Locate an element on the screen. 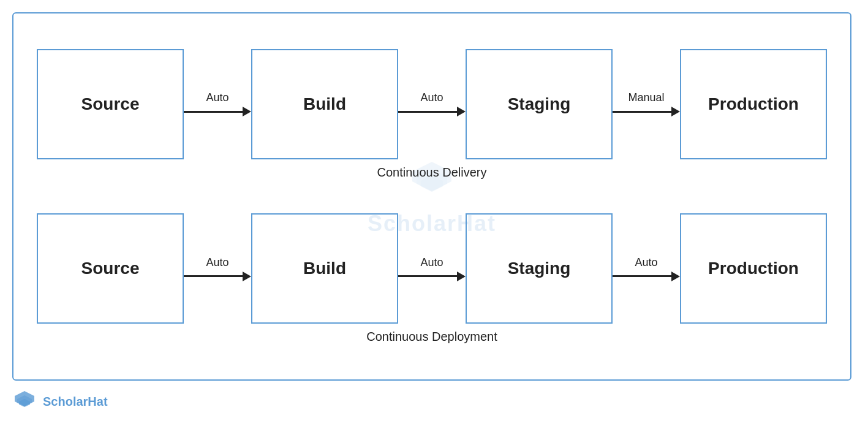  cd-arrow-1-shaft is located at coordinates (213, 112).